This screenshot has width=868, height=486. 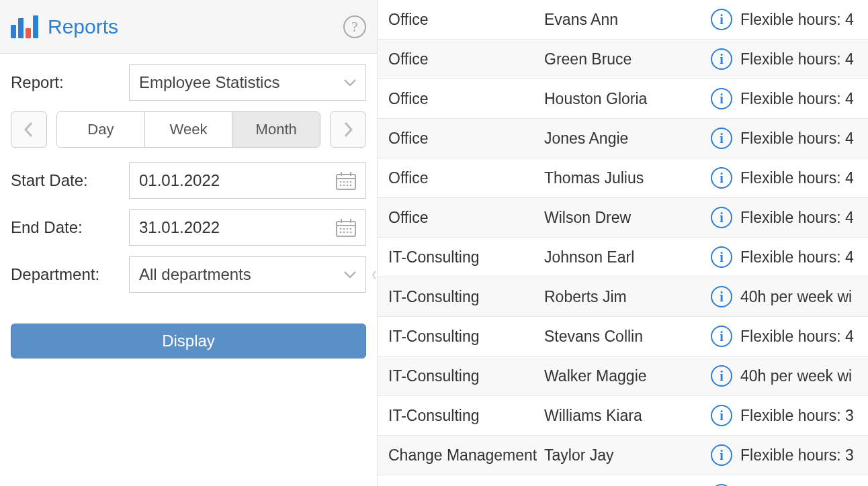 What do you see at coordinates (623, 416) in the screenshot?
I see `table-row: IT-ConsultingWilliams KiaraiFlexible hou…` at bounding box center [623, 416].